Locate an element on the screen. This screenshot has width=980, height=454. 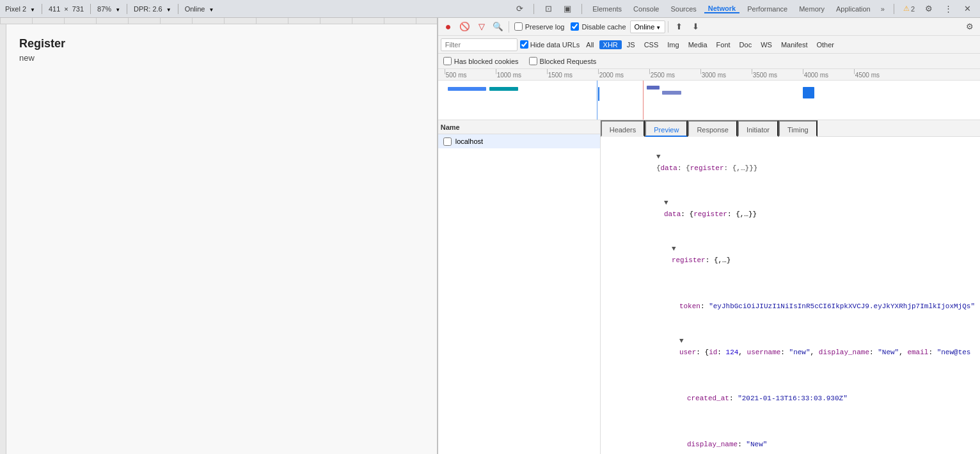
height-label: 731 is located at coordinates (78, 9).